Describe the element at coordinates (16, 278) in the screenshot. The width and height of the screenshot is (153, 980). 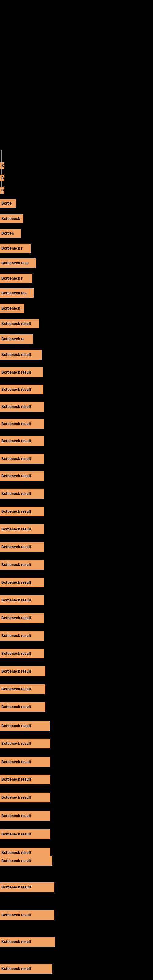
I see `result-bar-9: Bottleneck r` at that location.